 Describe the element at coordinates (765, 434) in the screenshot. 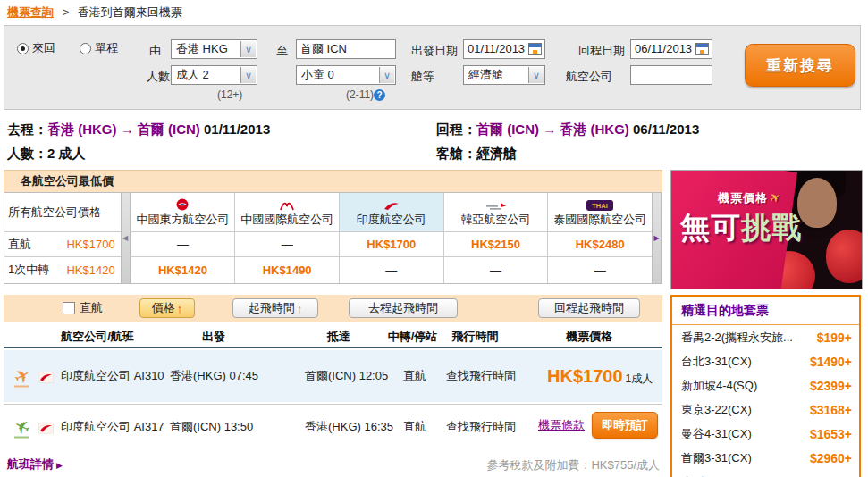

I see `deal-item: 曼谷4-31(CX) $1653+` at that location.